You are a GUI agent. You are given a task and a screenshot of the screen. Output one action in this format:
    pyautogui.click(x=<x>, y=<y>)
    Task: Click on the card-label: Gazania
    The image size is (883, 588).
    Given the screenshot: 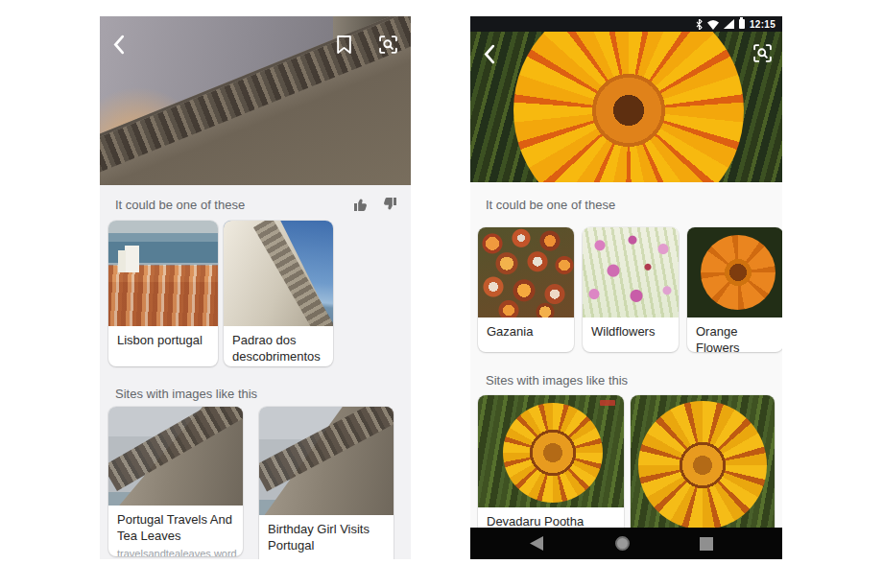 What is the action you would take?
    pyautogui.click(x=526, y=329)
    